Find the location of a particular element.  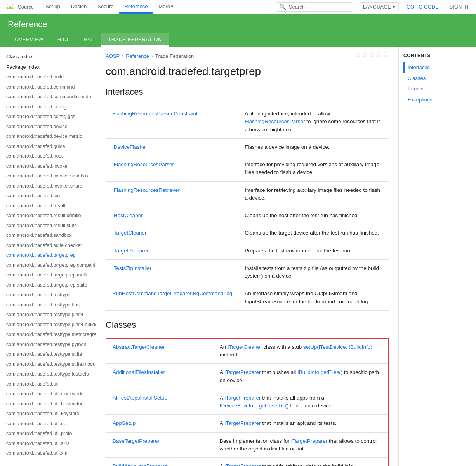

star-1: ☆ is located at coordinates (358, 54).